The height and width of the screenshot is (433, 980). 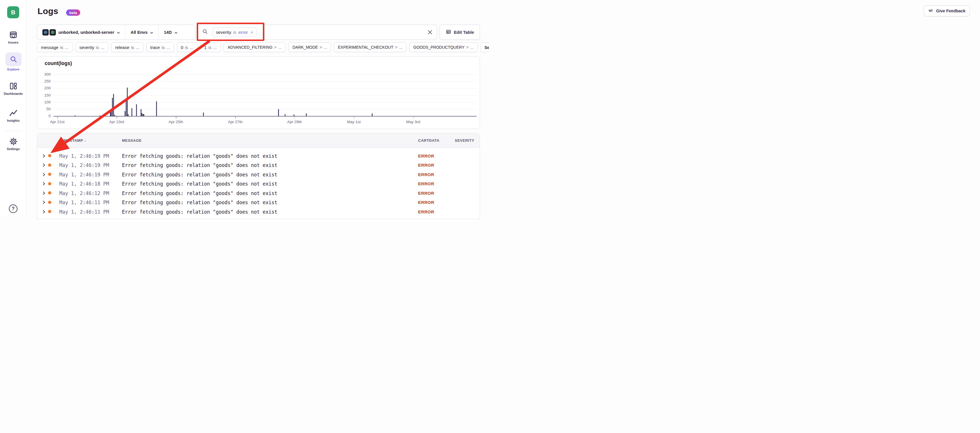 What do you see at coordinates (13, 89) in the screenshot?
I see `sidebar-item-dashboards: Dashboards` at bounding box center [13, 89].